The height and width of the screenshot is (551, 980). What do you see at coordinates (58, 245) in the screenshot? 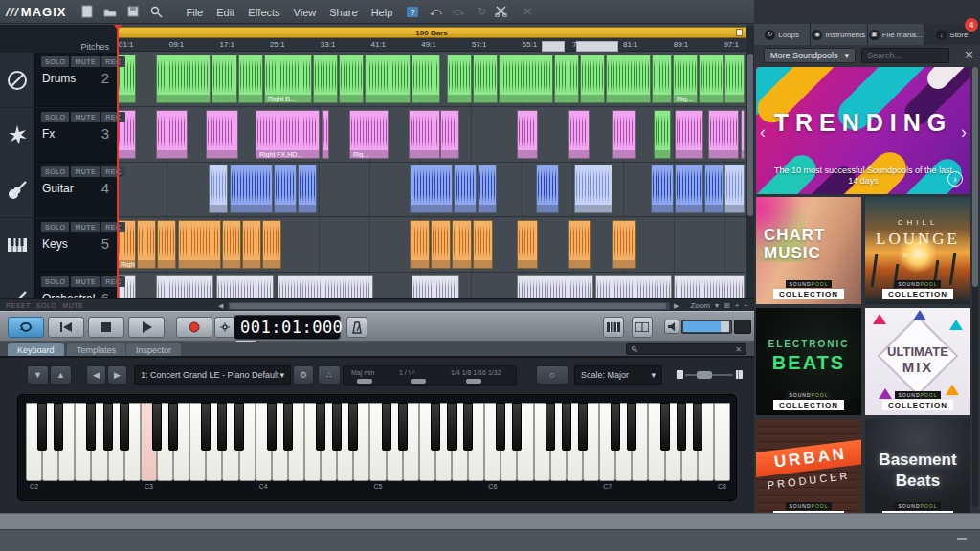
I see `track-header-keys: SOLOMUTERECKeys5` at bounding box center [58, 245].